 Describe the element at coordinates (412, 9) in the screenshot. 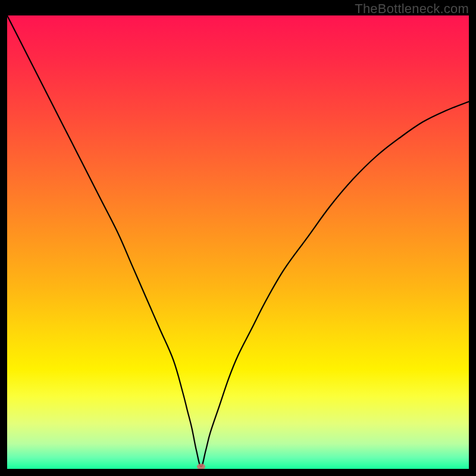

I see `watermark-text: TheBottleneck.com` at that location.